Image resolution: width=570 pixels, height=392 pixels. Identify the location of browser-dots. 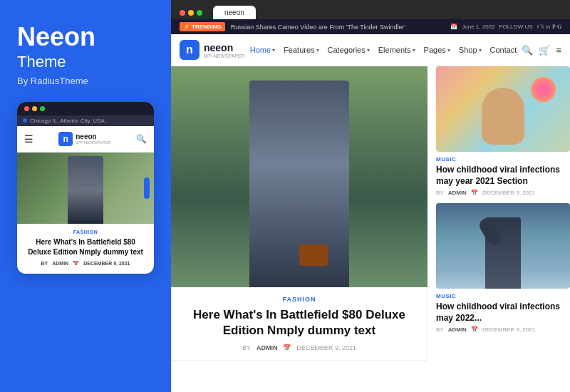
(191, 13).